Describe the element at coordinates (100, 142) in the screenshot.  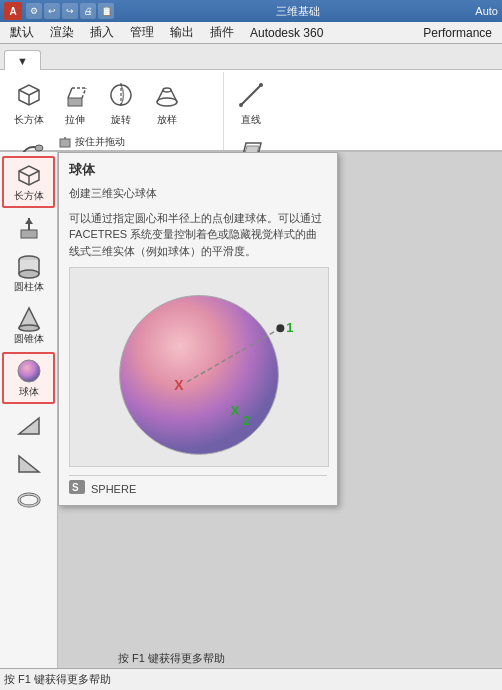
I see `btn-presshold-label: 按住并拖动` at that location.